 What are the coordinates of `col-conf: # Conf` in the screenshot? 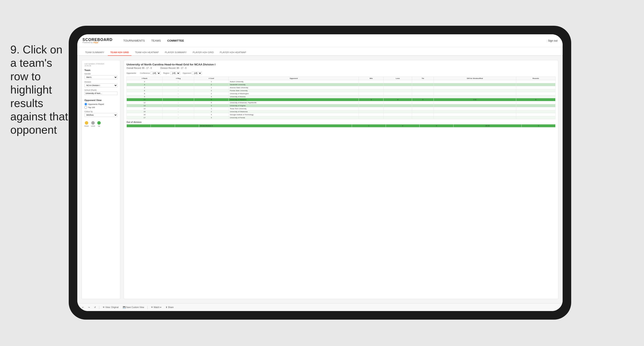 It's located at (212, 78).